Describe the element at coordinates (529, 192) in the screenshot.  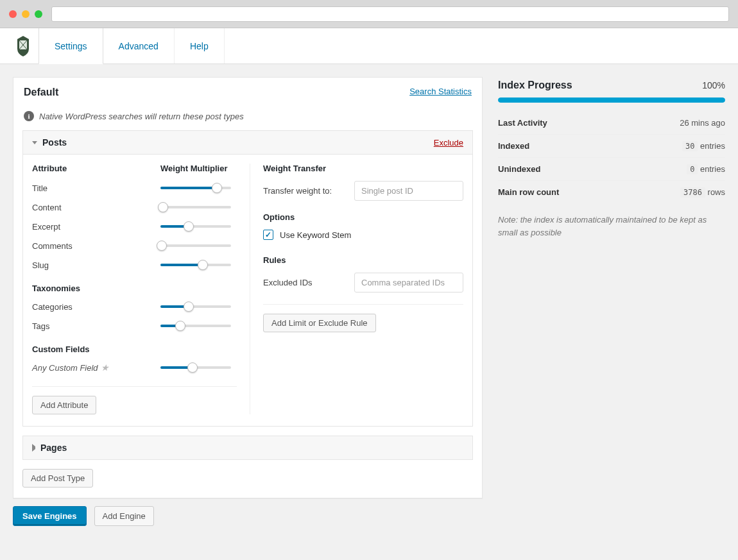
I see `stat-key: Main row count` at that location.